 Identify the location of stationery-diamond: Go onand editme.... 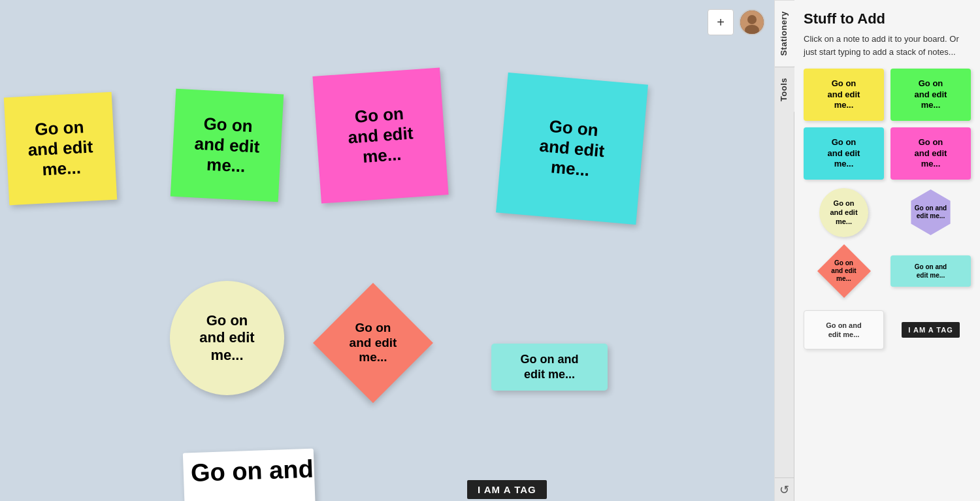
(844, 271).